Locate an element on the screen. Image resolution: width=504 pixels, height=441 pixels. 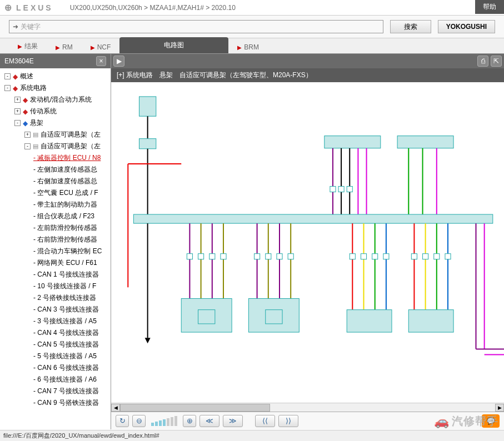
tab-ncf: ▶NCF is located at coordinates (101, 47).